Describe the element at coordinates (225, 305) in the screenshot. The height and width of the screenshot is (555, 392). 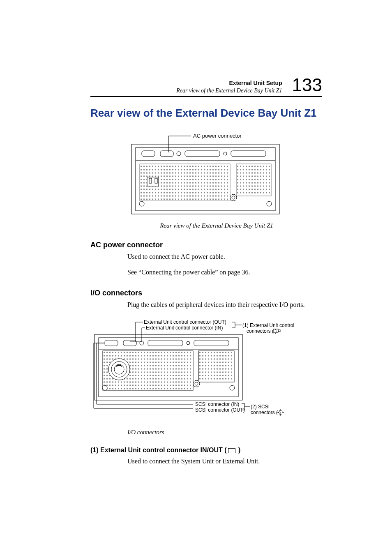
I see `io-p1: Plug the cables of peripheral devices in…` at that location.